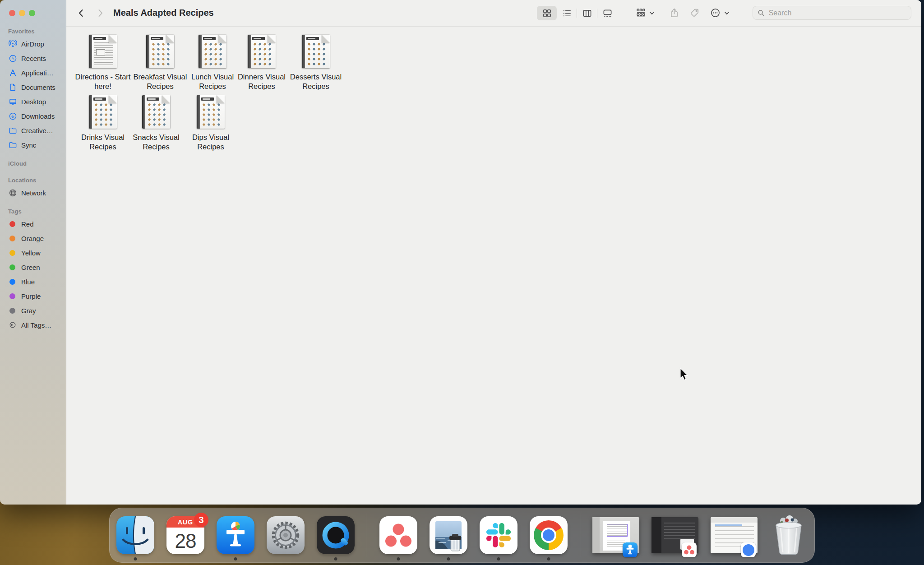 Image resolution: width=924 pixels, height=565 pixels. Describe the element at coordinates (587, 13) in the screenshot. I see `column-view-button` at that location.